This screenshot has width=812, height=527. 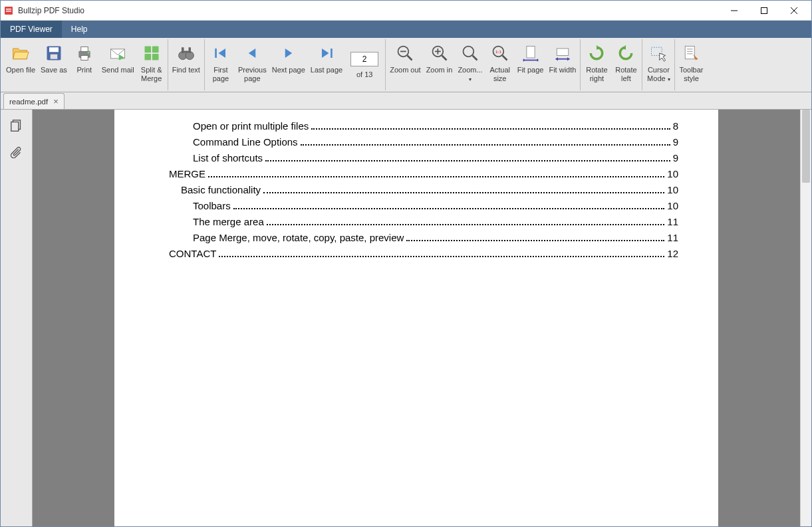 I want to click on toolbar-style-button: Toolbar style, so click(x=691, y=65).